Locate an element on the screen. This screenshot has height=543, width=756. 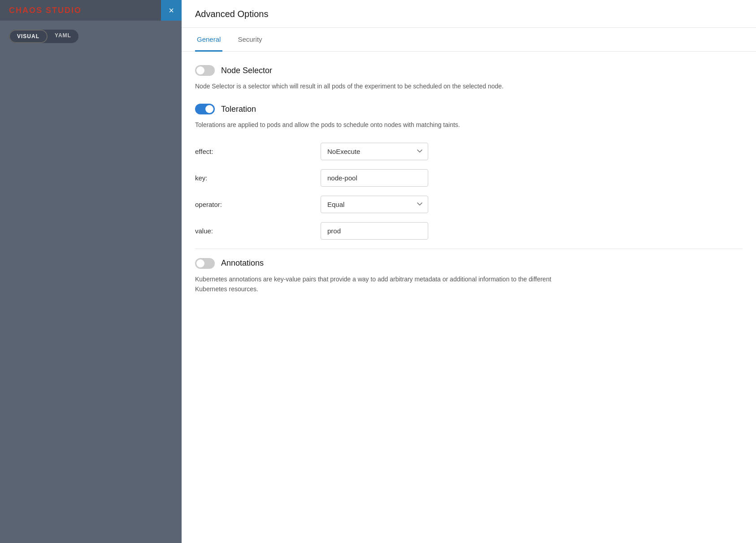
effect-label: effect: is located at coordinates (258, 152).